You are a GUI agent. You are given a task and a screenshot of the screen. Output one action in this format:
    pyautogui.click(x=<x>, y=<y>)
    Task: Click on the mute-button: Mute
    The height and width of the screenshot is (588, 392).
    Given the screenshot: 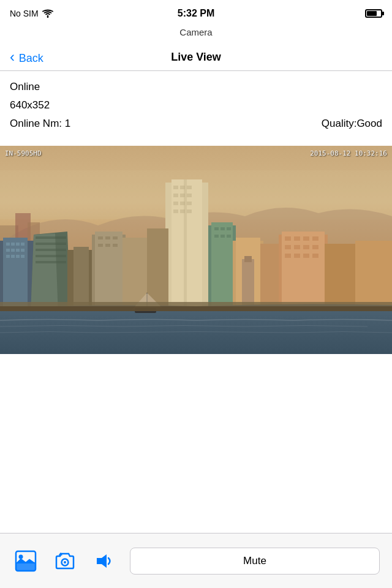 What is the action you would take?
    pyautogui.click(x=255, y=561)
    